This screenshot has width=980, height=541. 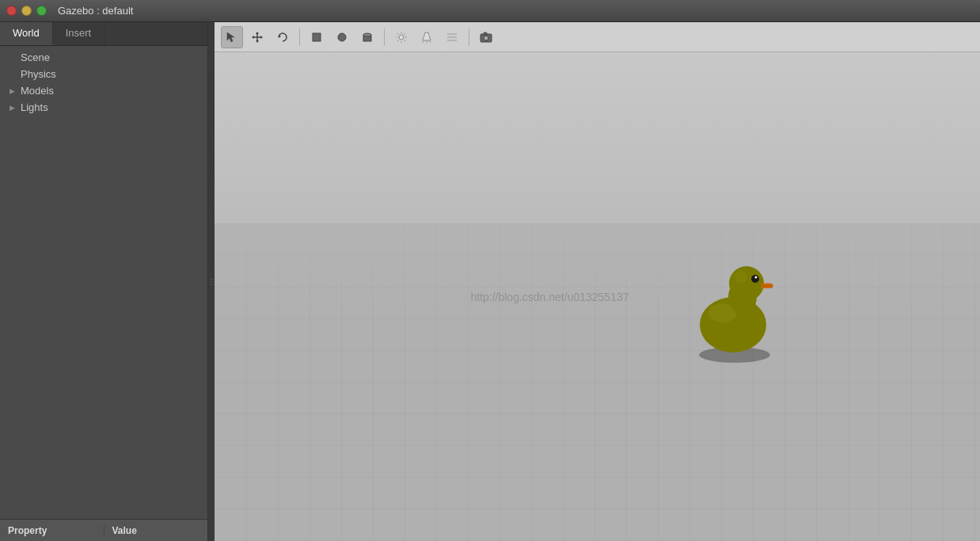 I want to click on resize-handle: ⋮, so click(x=211, y=282).